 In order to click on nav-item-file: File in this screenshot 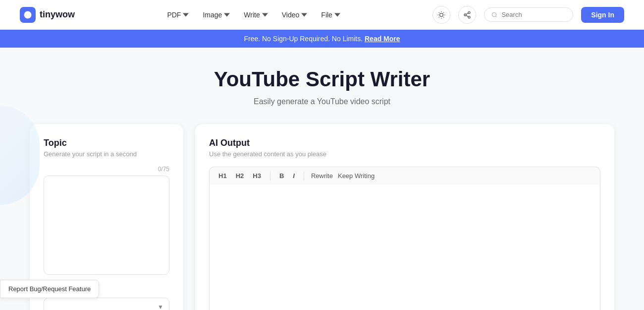, I will do `click(331, 15)`.